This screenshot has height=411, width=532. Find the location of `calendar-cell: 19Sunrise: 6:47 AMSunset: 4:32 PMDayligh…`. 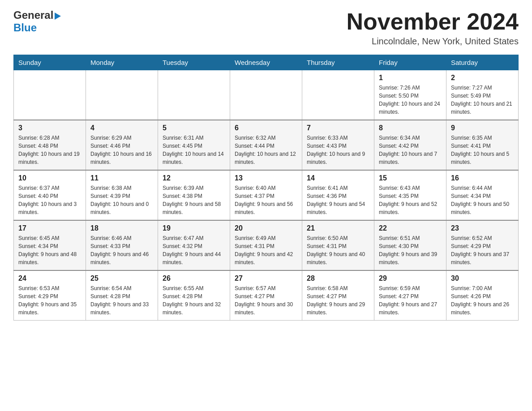

calendar-cell: 19Sunrise: 6:47 AMSunset: 4:32 PMDayligh… is located at coordinates (194, 245).